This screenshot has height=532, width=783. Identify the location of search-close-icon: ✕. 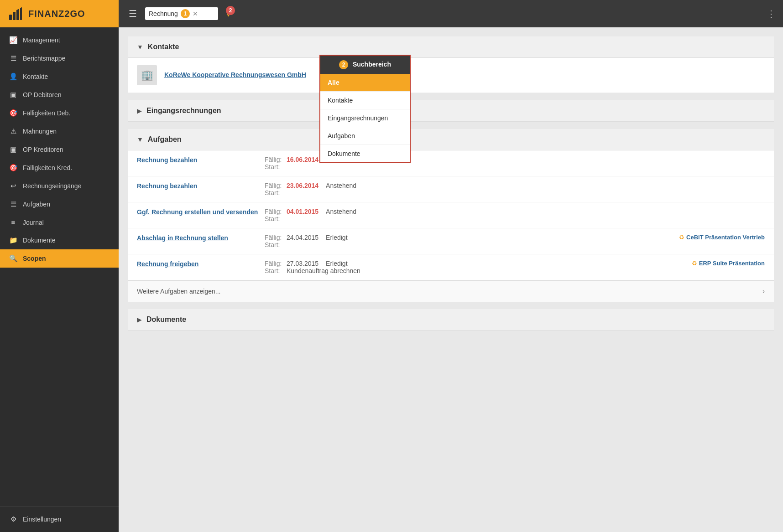
(195, 14).